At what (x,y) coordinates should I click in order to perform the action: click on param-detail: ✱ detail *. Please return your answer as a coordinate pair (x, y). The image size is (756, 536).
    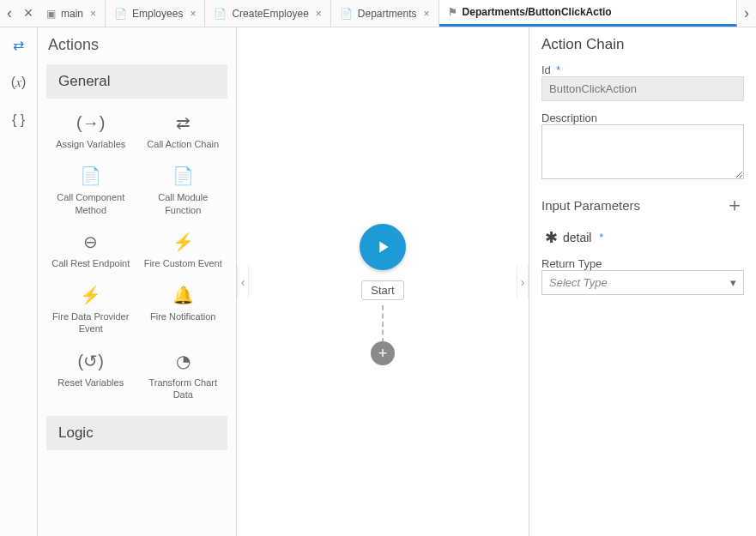
    Looking at the image, I should click on (643, 238).